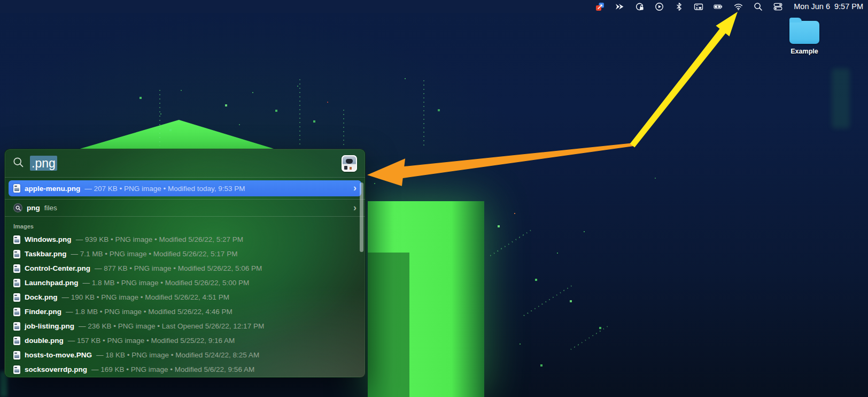 The image size is (868, 397). I want to click on screen-sharing-app-icon, so click(600, 6).